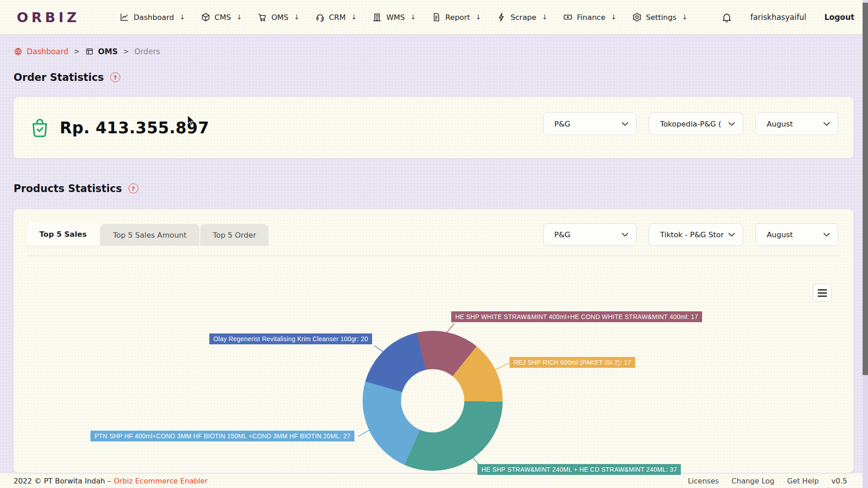  Describe the element at coordinates (591, 17) in the screenshot. I see `nav-label: Finance` at that location.